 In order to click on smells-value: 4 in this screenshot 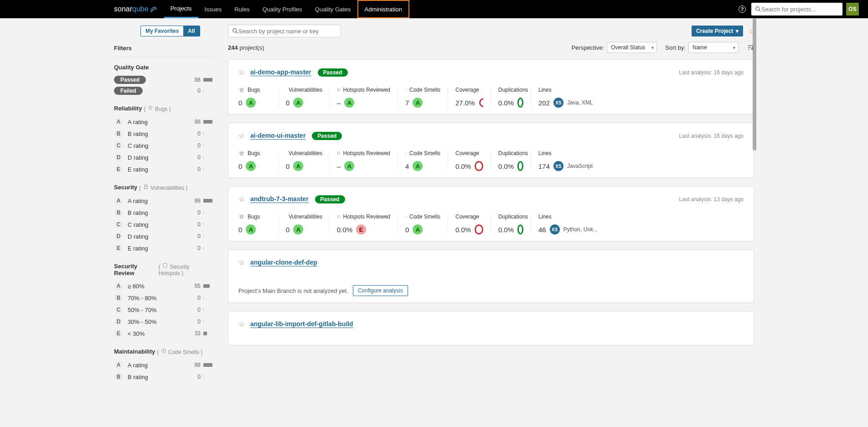, I will do `click(407, 166)`.